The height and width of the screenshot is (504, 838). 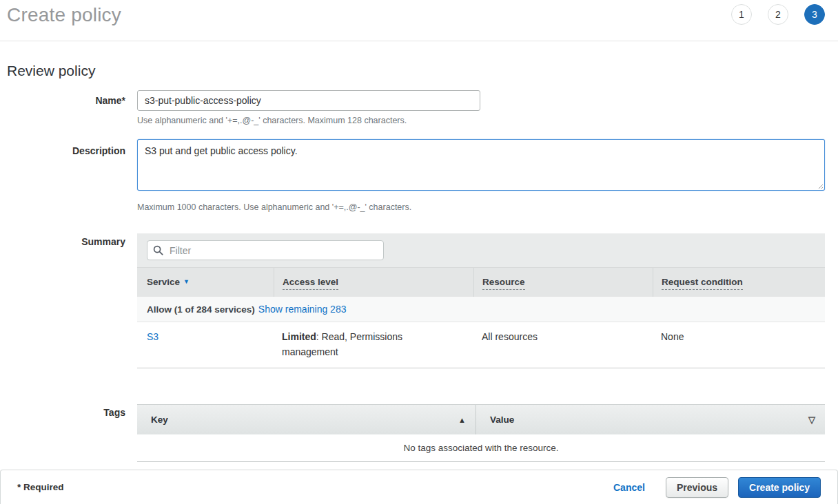 I want to click on description-help-text: Maximum 1000 characters. Use alphanumeri…, so click(x=481, y=207).